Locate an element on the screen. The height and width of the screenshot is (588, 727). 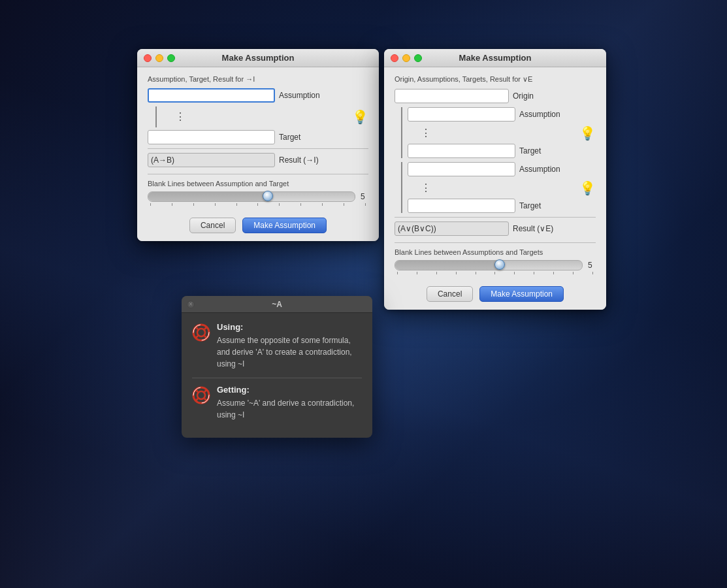
button-row-1: Cancel Make Assumption is located at coordinates (258, 223).